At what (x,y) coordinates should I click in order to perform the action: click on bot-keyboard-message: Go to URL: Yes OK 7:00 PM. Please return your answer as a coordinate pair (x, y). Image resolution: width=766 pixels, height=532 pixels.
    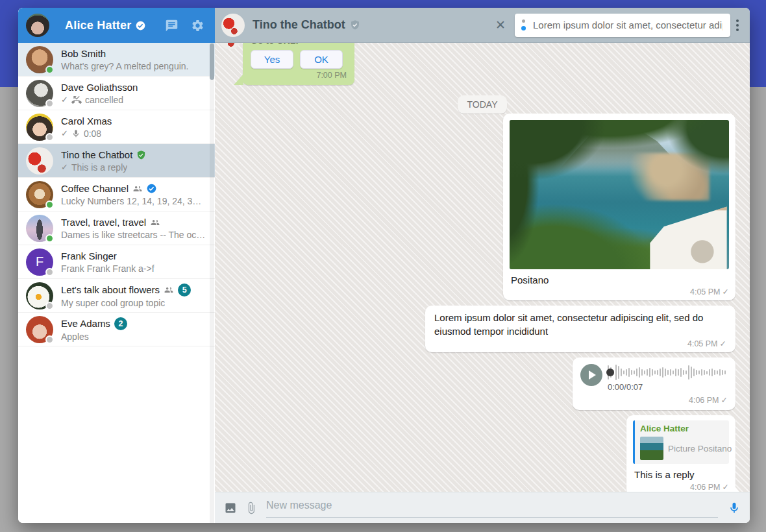
    Looking at the image, I should click on (299, 64).